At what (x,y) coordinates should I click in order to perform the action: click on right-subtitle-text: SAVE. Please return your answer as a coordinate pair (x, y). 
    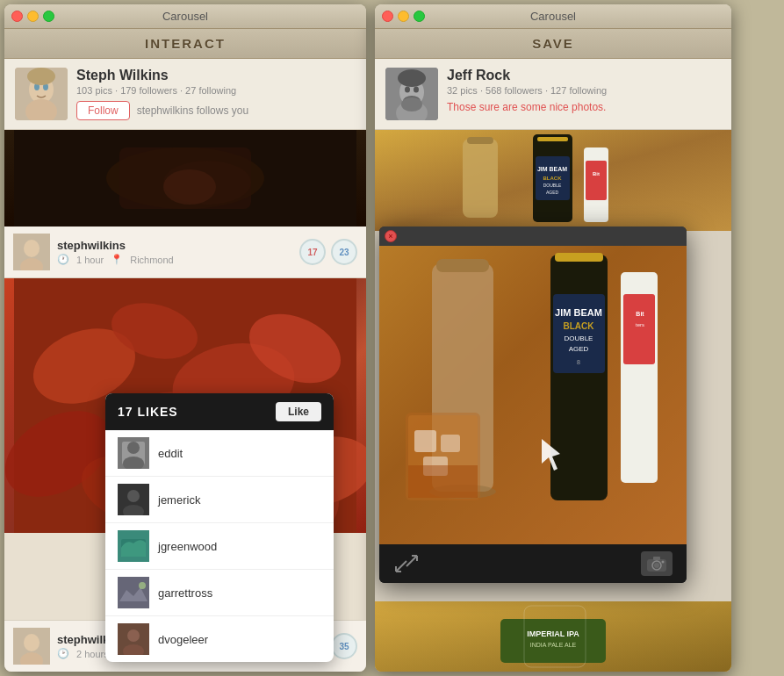
    Looking at the image, I should click on (553, 44).